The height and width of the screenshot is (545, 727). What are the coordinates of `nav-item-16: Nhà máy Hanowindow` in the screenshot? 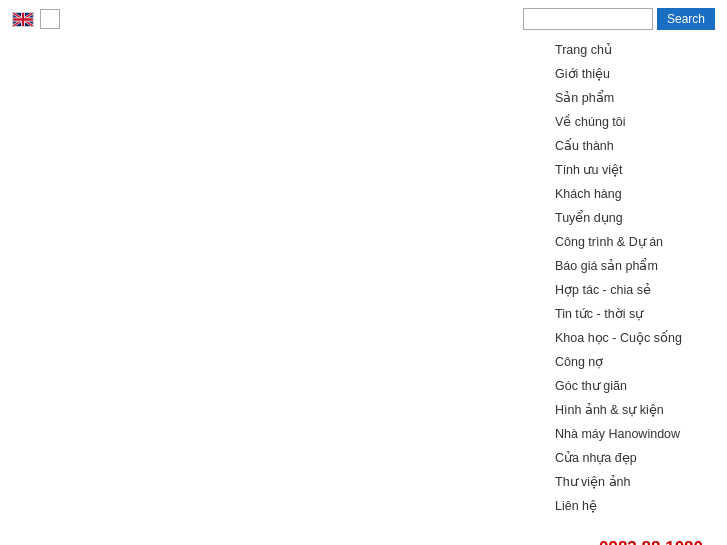 It's located at (635, 434).